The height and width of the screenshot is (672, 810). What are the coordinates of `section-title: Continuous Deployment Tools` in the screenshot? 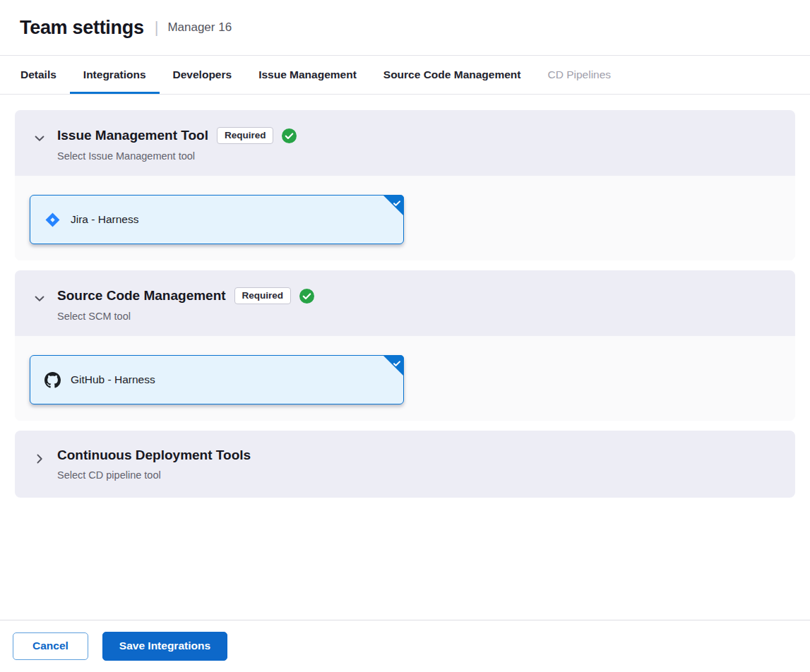 It's located at (154, 455).